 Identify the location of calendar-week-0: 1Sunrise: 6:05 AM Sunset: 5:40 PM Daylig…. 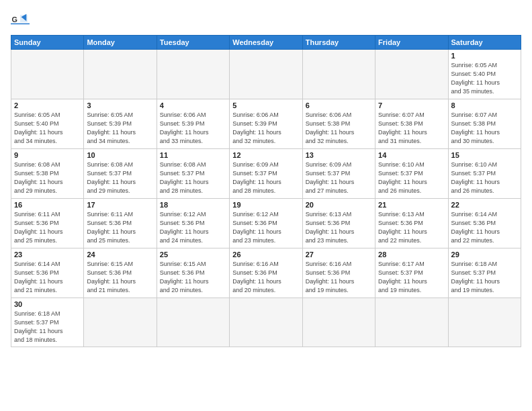
(266, 75).